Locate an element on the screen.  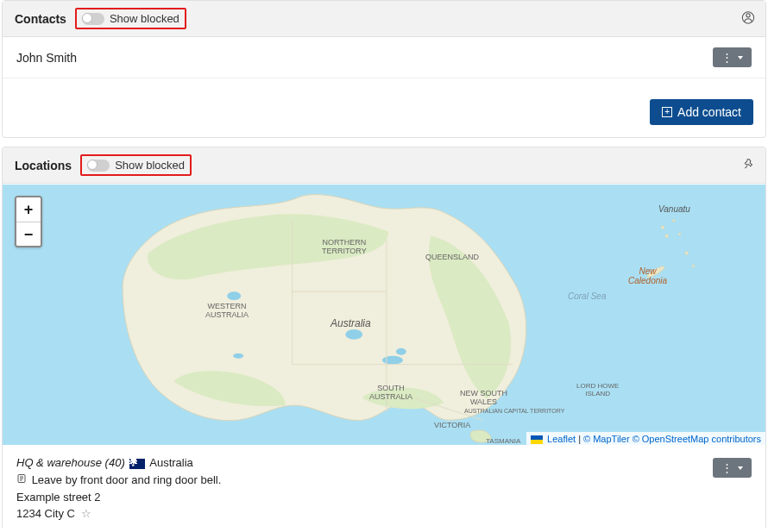
locations-toggle-label: Show blocked is located at coordinates (150, 166).